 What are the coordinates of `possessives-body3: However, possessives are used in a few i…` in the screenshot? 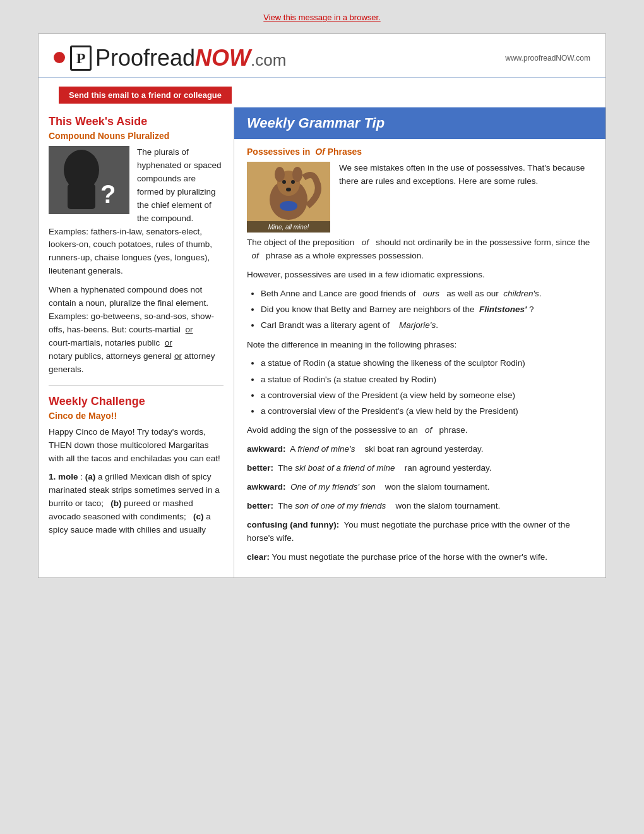 It's located at (420, 275).